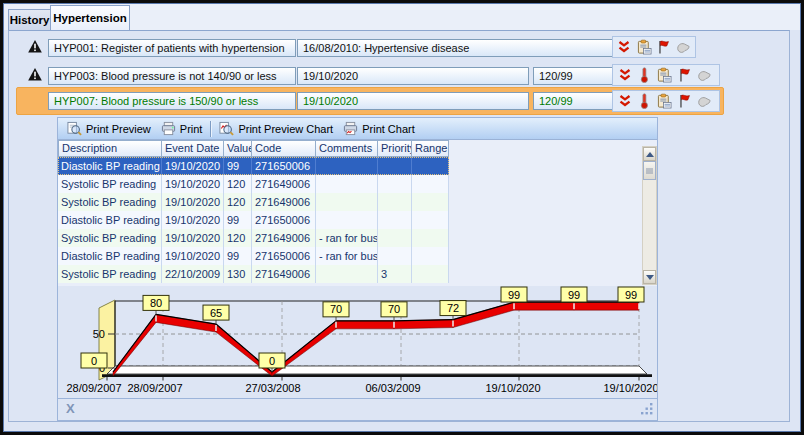 This screenshot has width=804, height=435. What do you see at coordinates (254, 220) in the screenshot?
I see `table-body: Diastolic BP reading19/10/20209927165000…` at bounding box center [254, 220].